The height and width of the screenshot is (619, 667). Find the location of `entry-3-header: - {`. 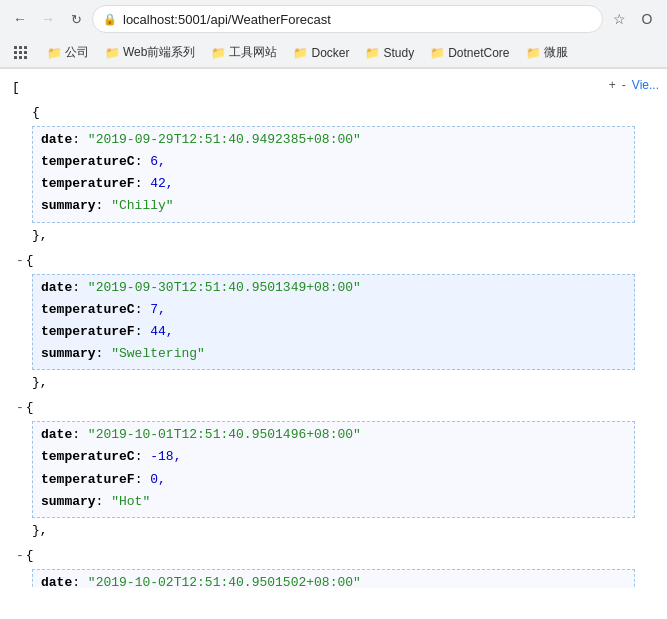

entry-3-header: - { is located at coordinates (336, 408).